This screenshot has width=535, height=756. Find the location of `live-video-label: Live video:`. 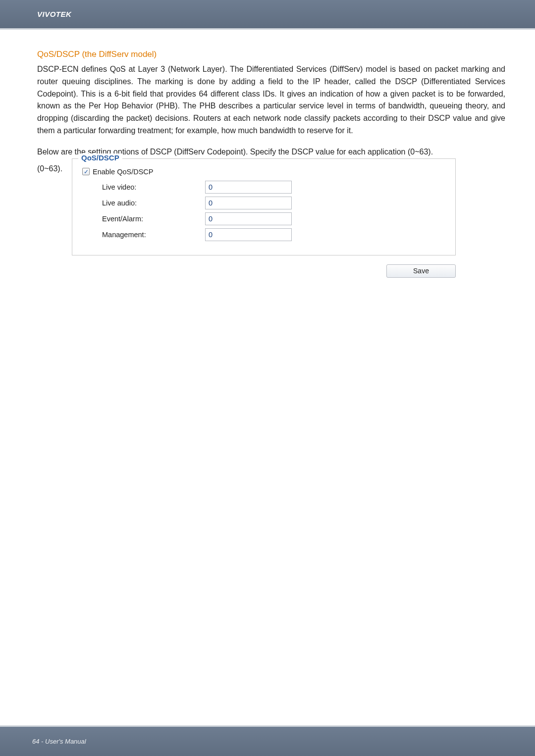

live-video-label: Live video: is located at coordinates (143, 187).